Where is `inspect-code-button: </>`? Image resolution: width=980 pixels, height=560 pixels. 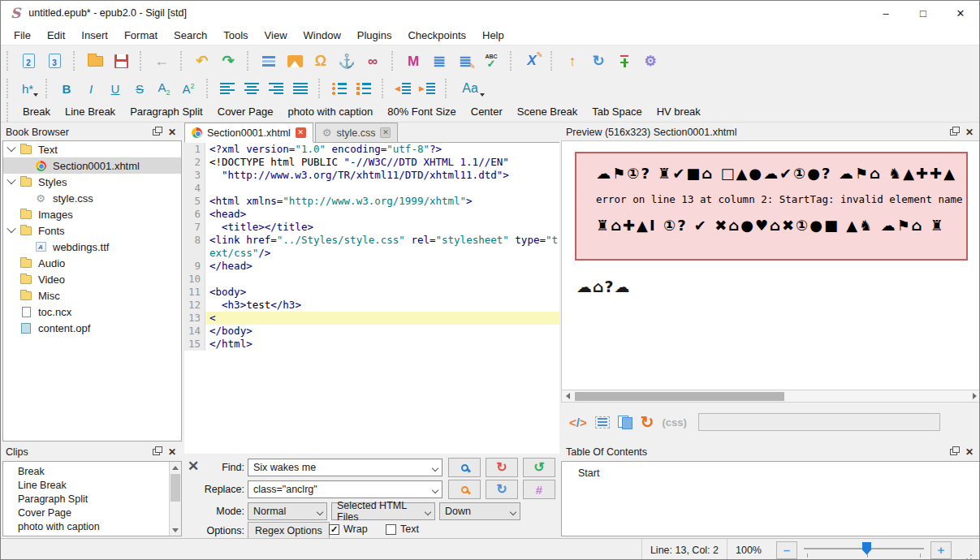 inspect-code-button: </> is located at coordinates (578, 422).